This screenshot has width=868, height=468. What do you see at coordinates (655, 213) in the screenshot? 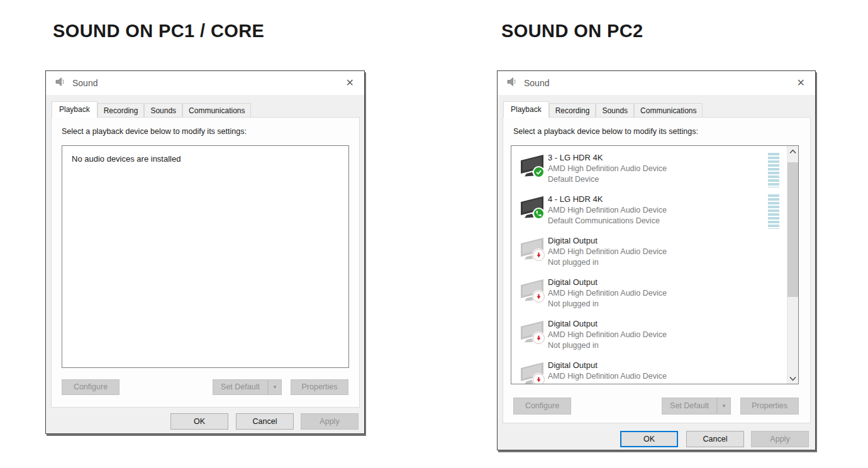
I see `device-row-4-lg-hdr-4k: 4 - LG HDR 4K AMD High Definition Audio …` at bounding box center [655, 213].